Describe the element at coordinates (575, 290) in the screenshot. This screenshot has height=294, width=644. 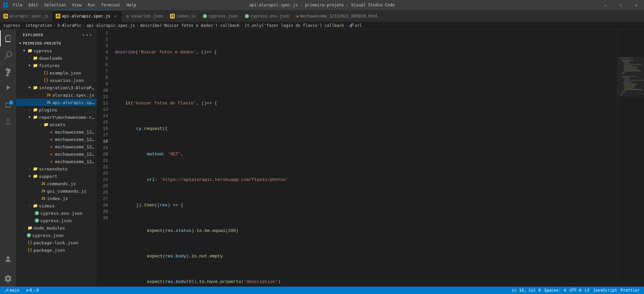
I see `status-encoding: UTF-8` at that location.